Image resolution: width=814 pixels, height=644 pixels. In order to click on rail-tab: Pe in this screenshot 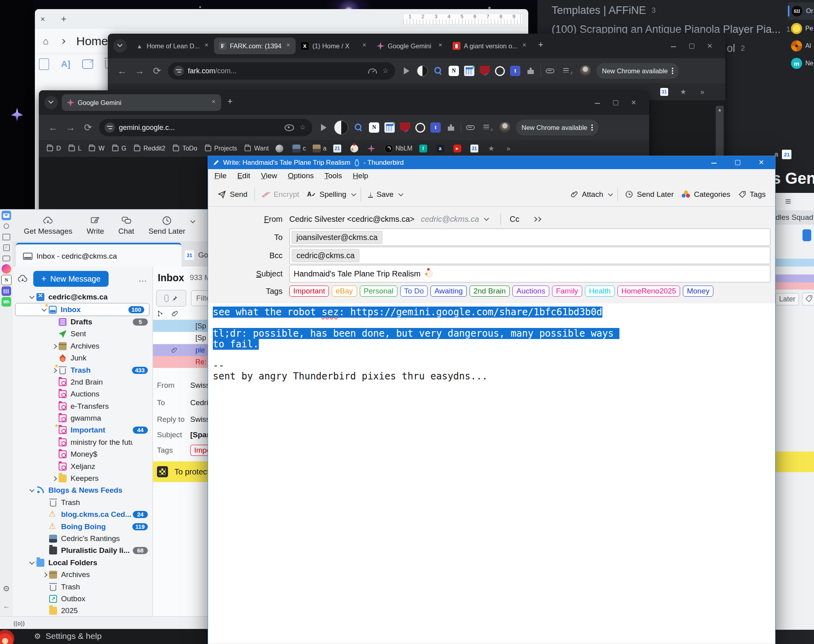, I will do `click(801, 29)`.